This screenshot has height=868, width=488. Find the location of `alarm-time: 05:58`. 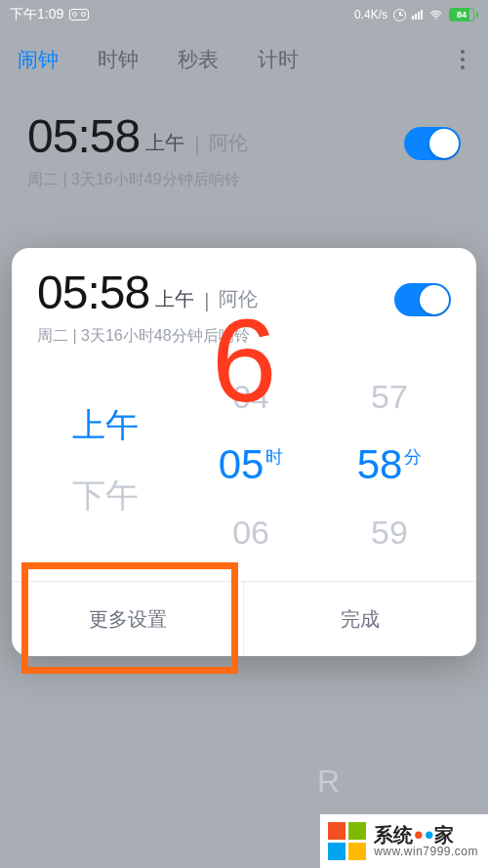

alarm-time: 05:58 is located at coordinates (84, 137).